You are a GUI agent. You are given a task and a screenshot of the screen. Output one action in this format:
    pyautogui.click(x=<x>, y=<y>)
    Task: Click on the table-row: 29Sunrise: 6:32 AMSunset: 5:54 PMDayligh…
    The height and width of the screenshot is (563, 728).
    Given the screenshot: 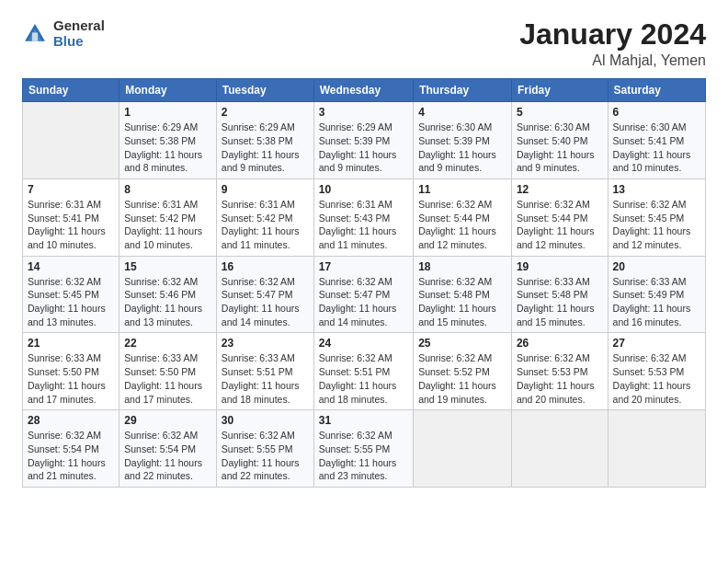 What is the action you would take?
    pyautogui.click(x=168, y=449)
    